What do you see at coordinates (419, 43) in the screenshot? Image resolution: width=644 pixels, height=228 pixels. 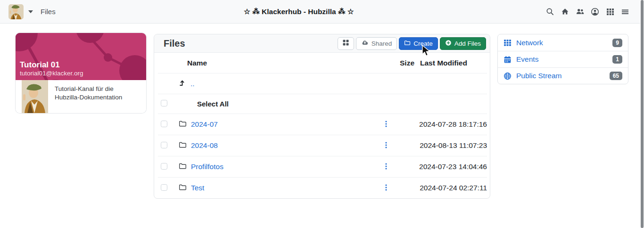 I see `create-button: Create` at bounding box center [419, 43].